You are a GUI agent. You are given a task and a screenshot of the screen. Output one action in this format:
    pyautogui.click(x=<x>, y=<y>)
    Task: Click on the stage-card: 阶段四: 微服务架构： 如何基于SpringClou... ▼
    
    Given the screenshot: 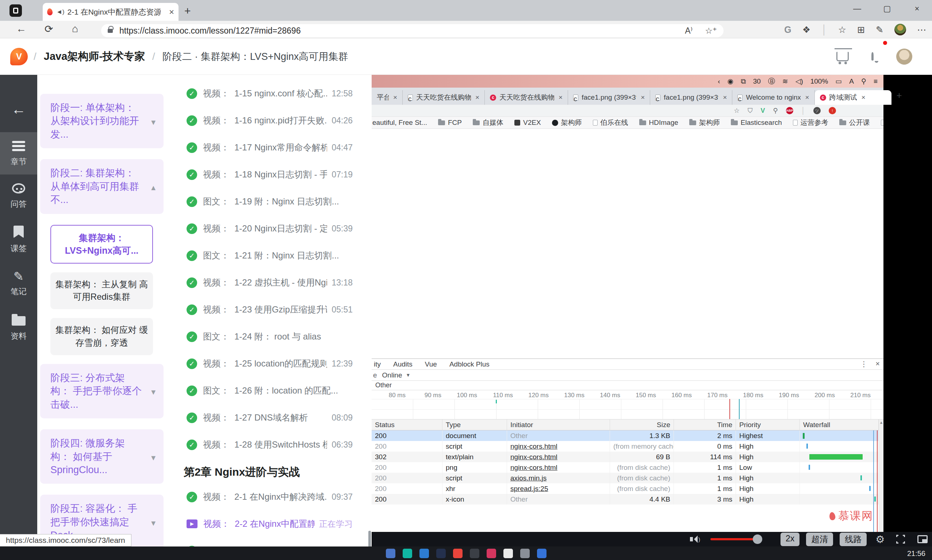 What is the action you would take?
    pyautogui.click(x=102, y=457)
    